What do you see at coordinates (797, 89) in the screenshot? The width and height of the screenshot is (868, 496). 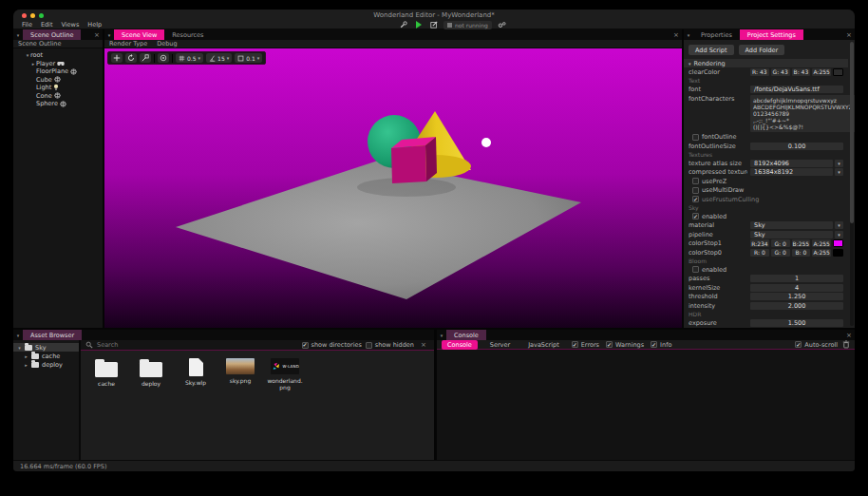 I see `font-input: /fonts/DejaVuSans.ttf` at bounding box center [797, 89].